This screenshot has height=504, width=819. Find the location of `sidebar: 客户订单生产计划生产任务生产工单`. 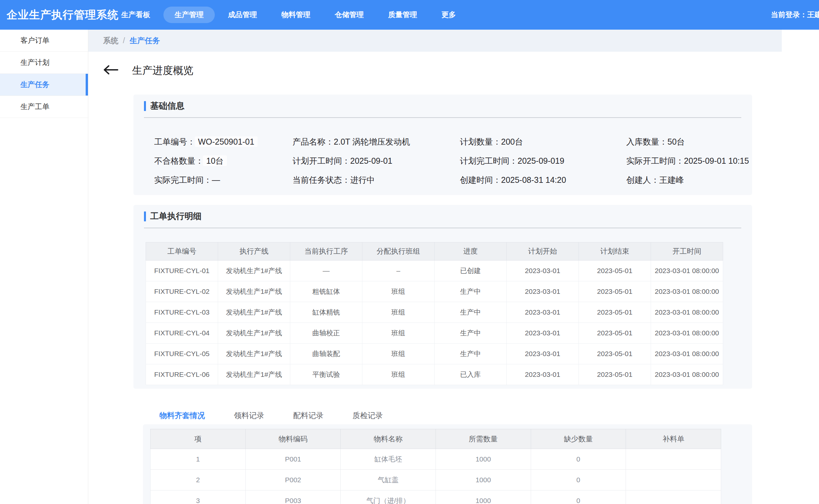

sidebar: 客户订单生产计划生产任务生产工单 is located at coordinates (44, 267).